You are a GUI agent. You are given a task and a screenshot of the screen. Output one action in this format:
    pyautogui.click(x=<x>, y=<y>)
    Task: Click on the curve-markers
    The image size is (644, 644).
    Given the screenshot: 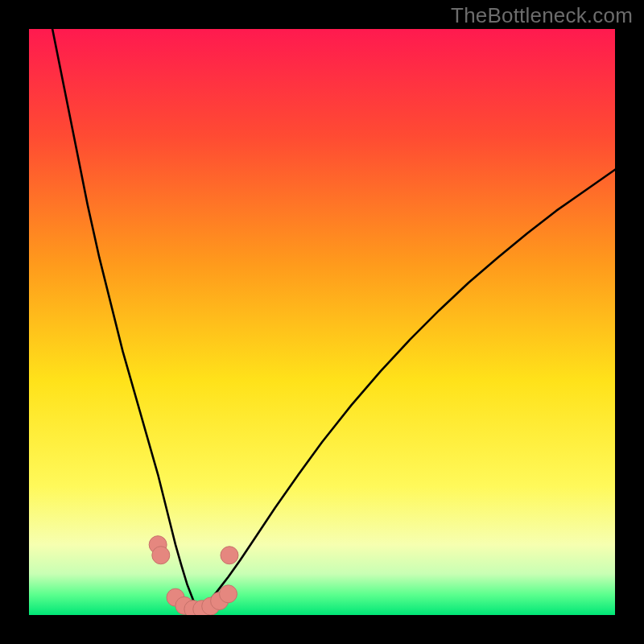 What is the action you would take?
    pyautogui.click(x=193, y=576)
    